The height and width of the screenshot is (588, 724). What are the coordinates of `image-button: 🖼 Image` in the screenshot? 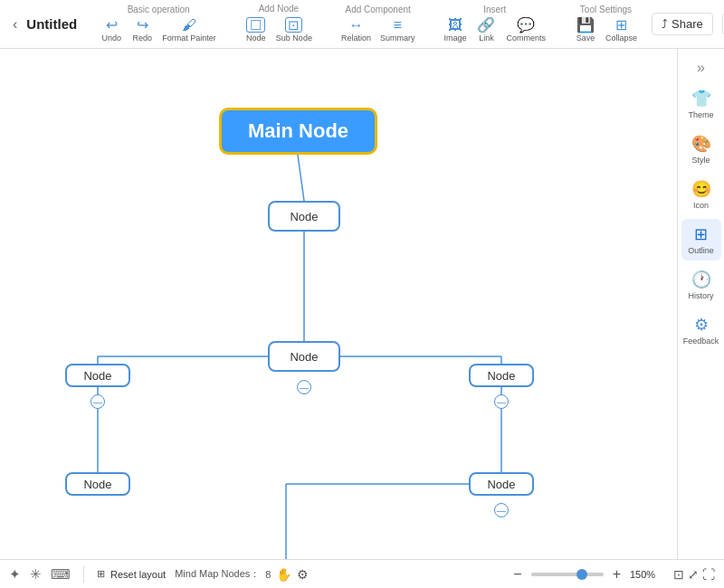 It's located at (454, 31).